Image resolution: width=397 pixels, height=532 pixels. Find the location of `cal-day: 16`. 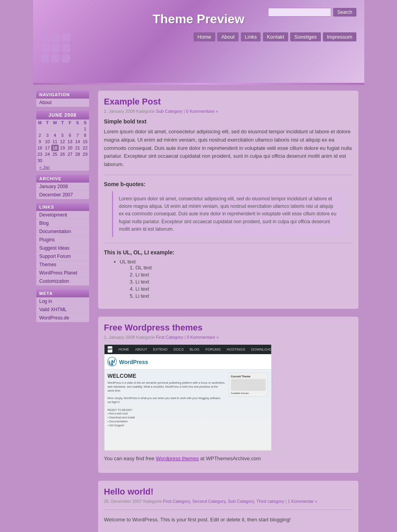

cal-day: 16 is located at coordinates (40, 148).